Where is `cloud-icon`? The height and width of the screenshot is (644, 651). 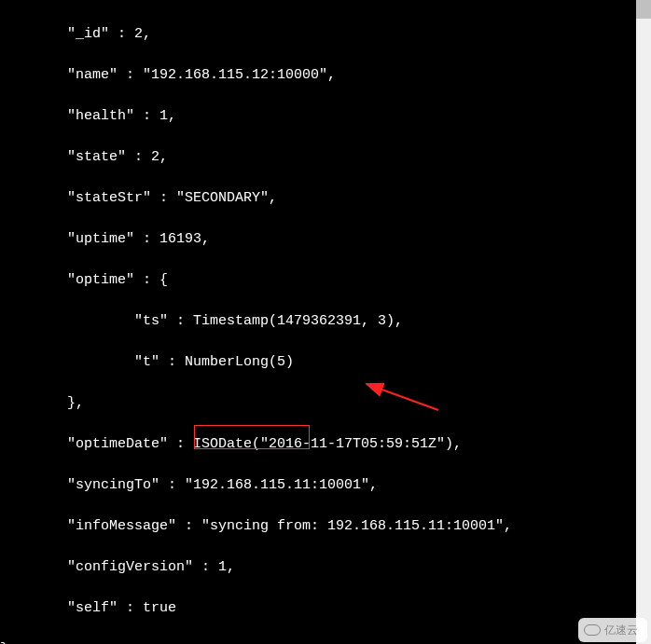
cloud-icon is located at coordinates (592, 630).